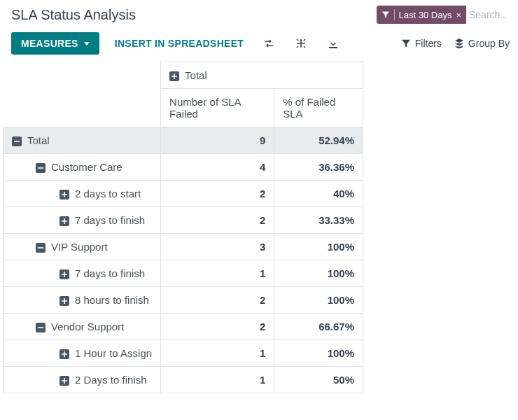 The width and height of the screenshot is (518, 420). What do you see at coordinates (218, 108) in the screenshot?
I see `pivot-col-header: Number of SLA Failed` at bounding box center [218, 108].